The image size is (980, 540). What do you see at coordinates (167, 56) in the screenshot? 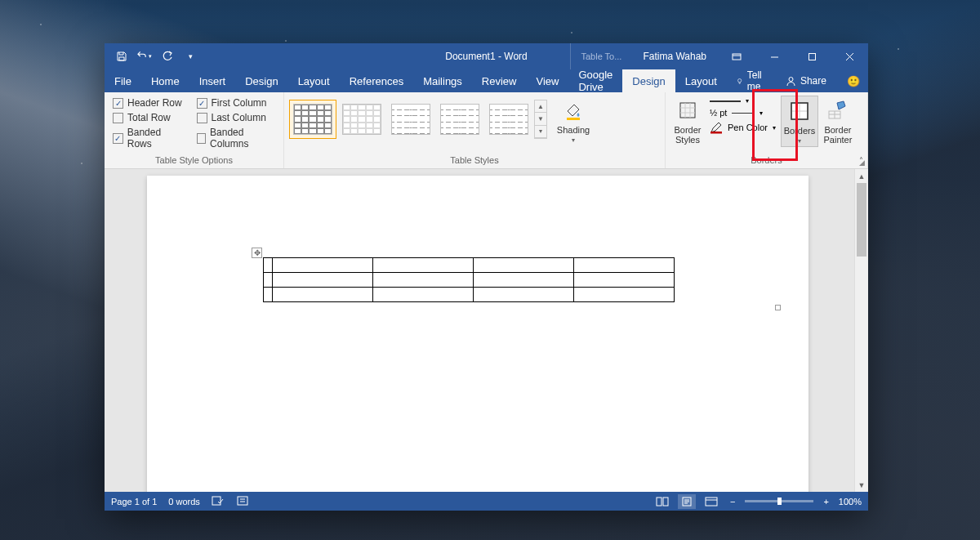
I see `redo-button` at bounding box center [167, 56].